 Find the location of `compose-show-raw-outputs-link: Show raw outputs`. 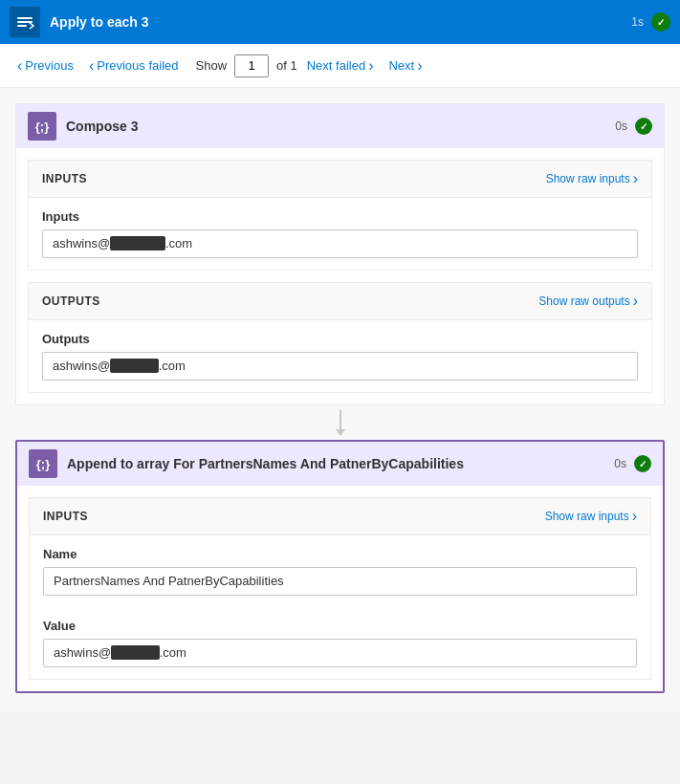

compose-show-raw-outputs-link: Show raw outputs is located at coordinates (588, 301).